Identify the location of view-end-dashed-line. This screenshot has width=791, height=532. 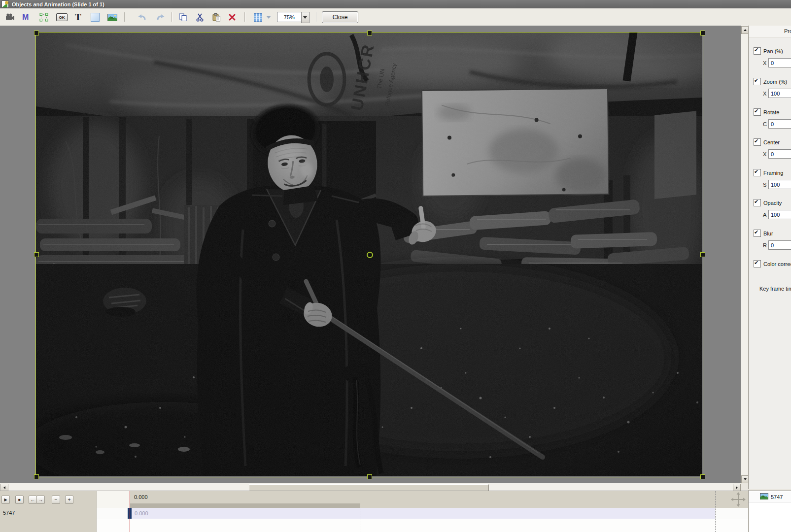
(716, 511).